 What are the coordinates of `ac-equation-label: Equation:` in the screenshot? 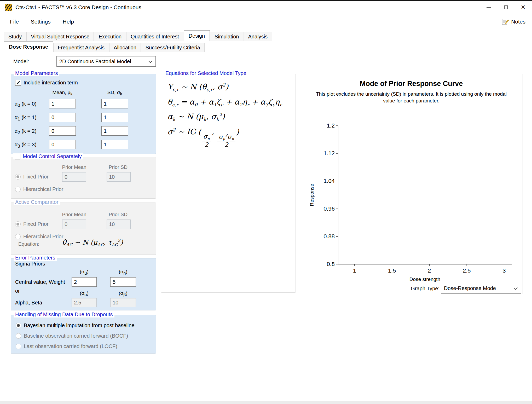 It's located at (29, 244).